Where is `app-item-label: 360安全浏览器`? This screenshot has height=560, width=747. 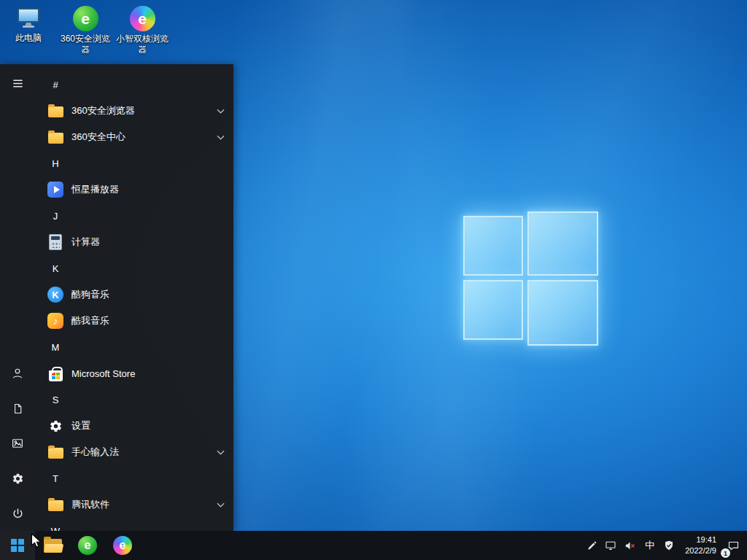 app-item-label: 360安全浏览器 is located at coordinates (104, 111).